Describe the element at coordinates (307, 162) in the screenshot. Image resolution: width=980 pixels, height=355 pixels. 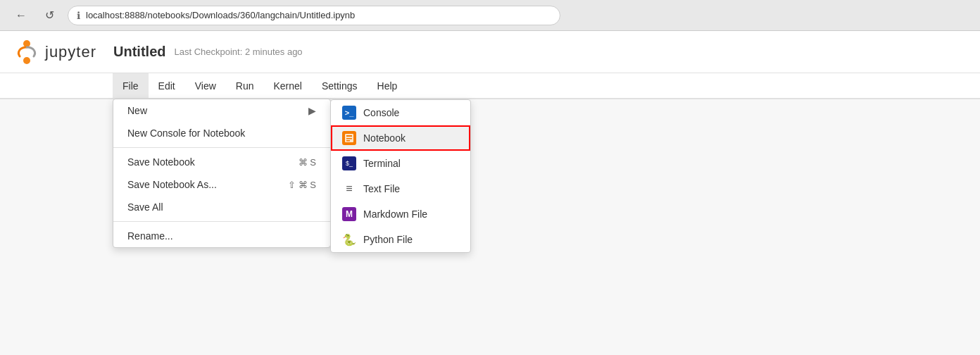
I see `save-notebook-shortcut: ⌘ S` at that location.